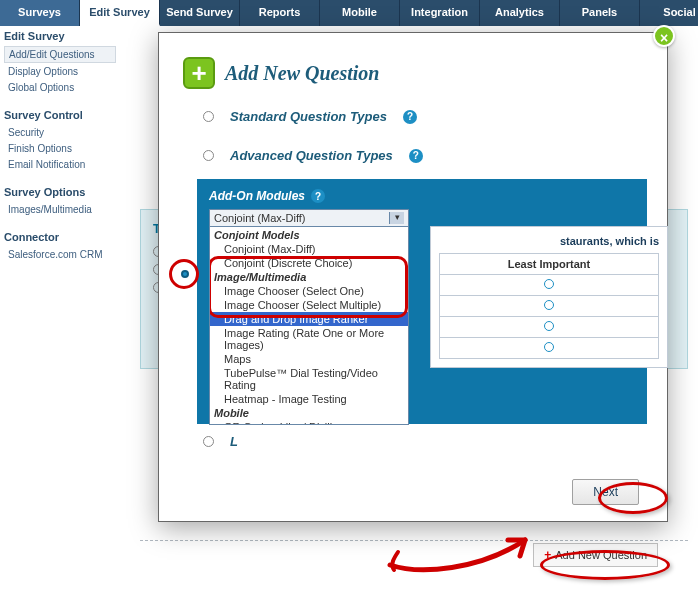 The width and height of the screenshot is (698, 595). Describe the element at coordinates (549, 297) in the screenshot. I see `question-preview-table: staurants, which is Least Important` at that location.